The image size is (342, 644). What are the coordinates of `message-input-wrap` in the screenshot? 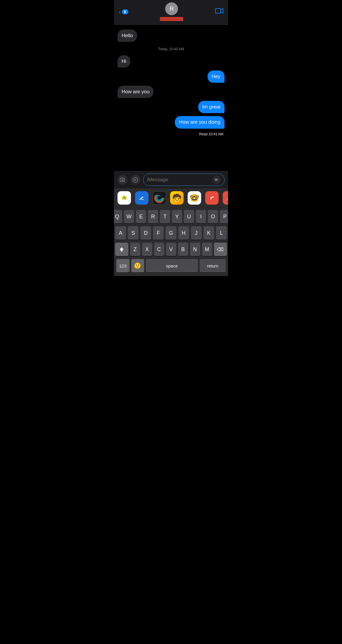 It's located at (184, 180).